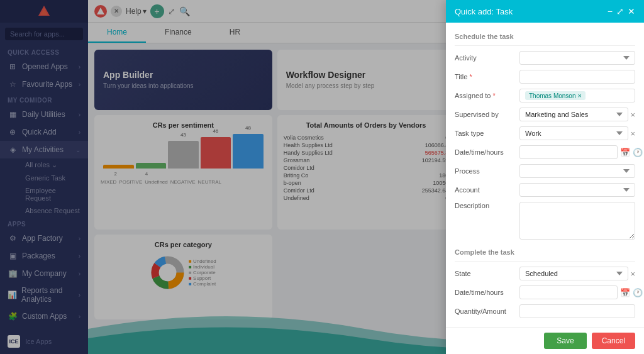 The height and width of the screenshot is (354, 644). I want to click on title-row: Title, so click(545, 77).